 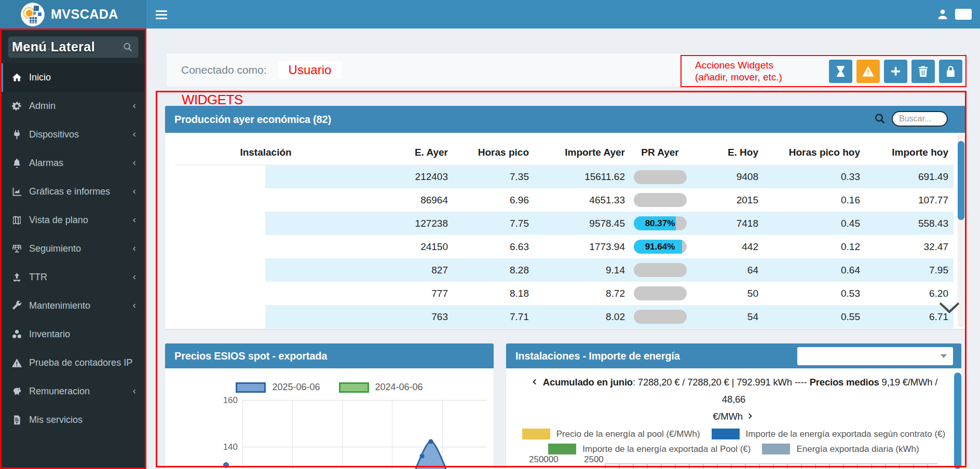 I want to click on sidebar-item-mis-servicios: Mis servicios, so click(x=73, y=420).